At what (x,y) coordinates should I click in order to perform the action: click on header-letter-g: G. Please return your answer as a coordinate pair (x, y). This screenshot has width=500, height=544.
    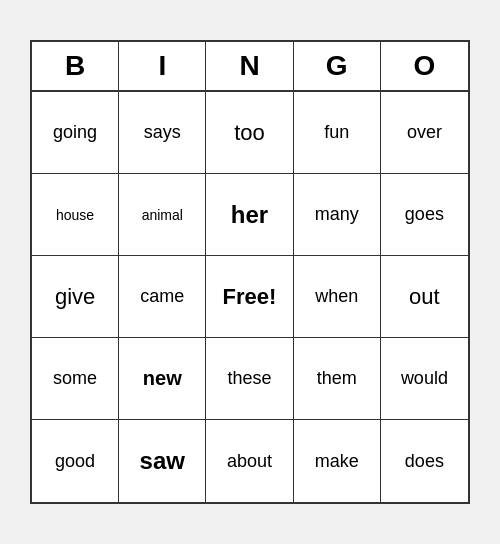
    Looking at the image, I should click on (338, 66).